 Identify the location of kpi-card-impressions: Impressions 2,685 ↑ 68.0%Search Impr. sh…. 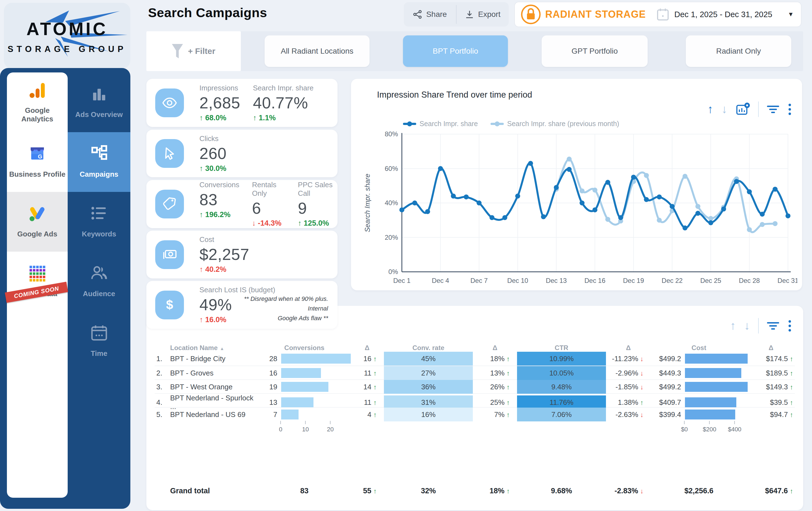
(242, 103).